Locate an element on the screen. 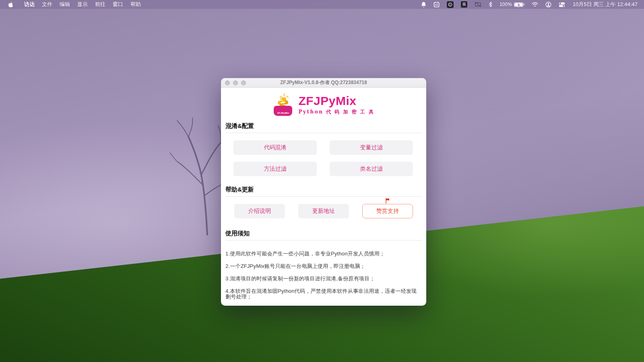 The image size is (644, 362). calendar-icon is located at coordinates (436, 4).